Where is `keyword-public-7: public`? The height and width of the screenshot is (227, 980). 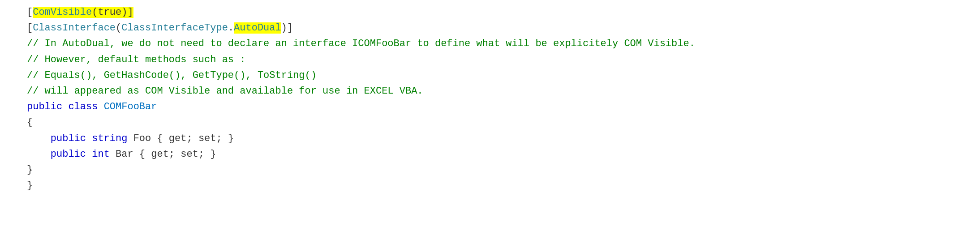
keyword-public-7: public is located at coordinates (45, 107).